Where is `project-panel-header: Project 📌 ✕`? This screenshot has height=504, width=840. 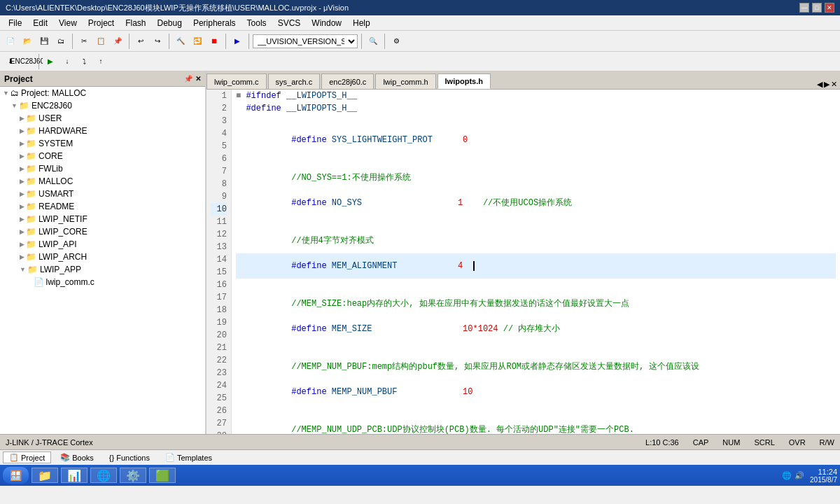
project-panel-header: Project 📌 ✕ is located at coordinates (102, 79).